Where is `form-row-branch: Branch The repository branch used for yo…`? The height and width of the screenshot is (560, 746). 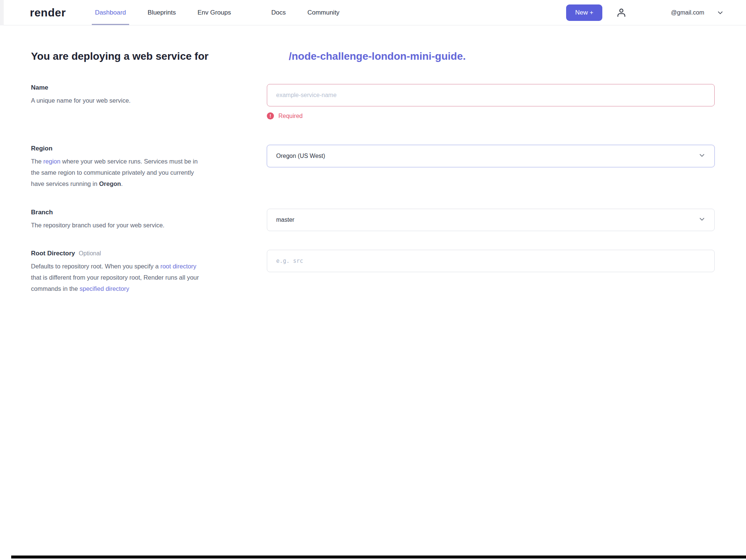 form-row-branch: Branch The repository branch used for yo… is located at coordinates (373, 220).